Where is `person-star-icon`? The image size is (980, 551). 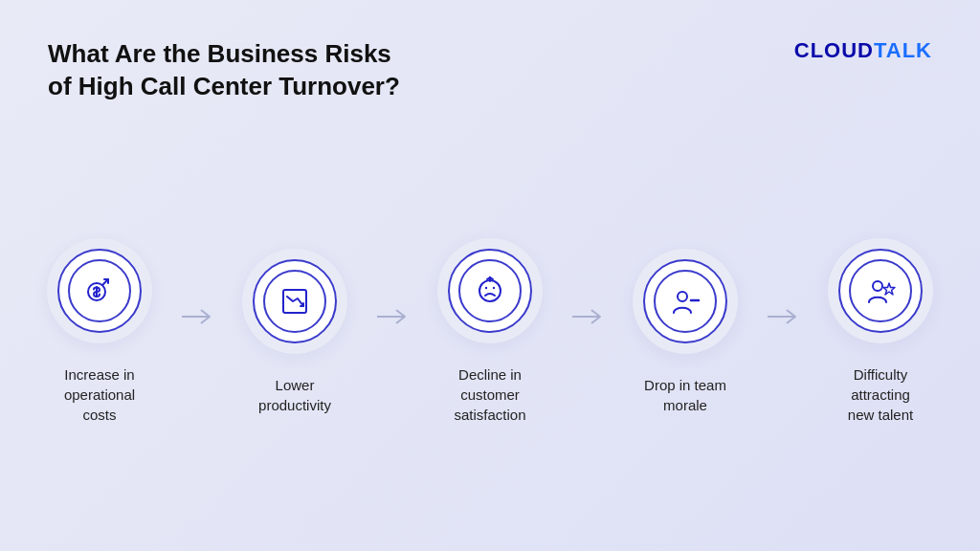 person-star-icon is located at coordinates (880, 291).